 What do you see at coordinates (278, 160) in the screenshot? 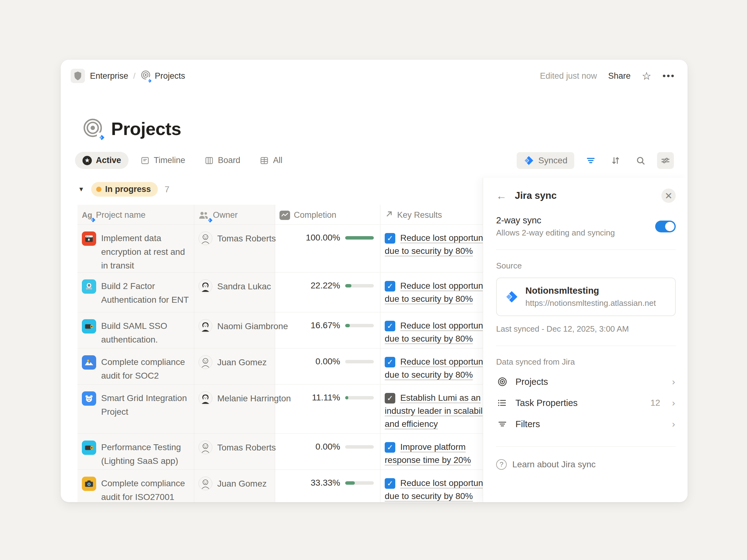
I see `tab-all-label: All` at bounding box center [278, 160].